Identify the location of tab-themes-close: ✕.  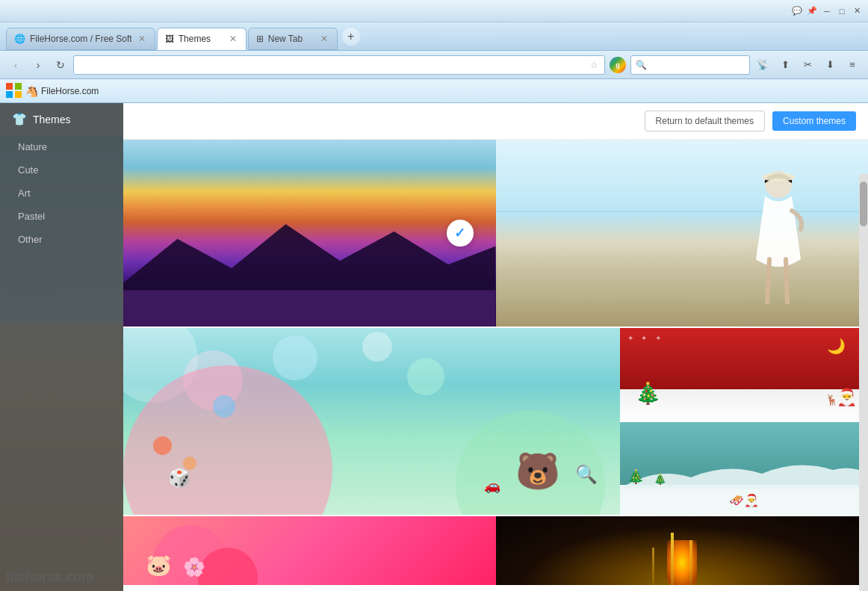
(233, 39).